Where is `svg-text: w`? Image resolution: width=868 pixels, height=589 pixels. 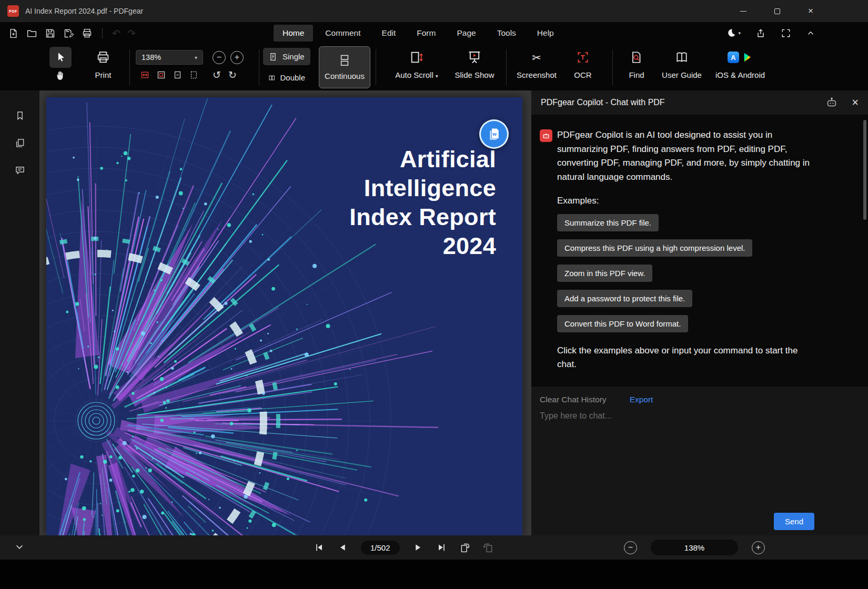 svg-text: w is located at coordinates (494, 134).